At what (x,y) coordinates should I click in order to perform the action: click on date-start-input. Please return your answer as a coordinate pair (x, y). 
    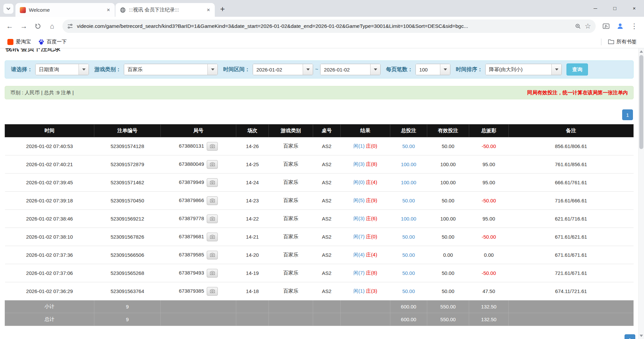
    Looking at the image, I should click on (278, 69).